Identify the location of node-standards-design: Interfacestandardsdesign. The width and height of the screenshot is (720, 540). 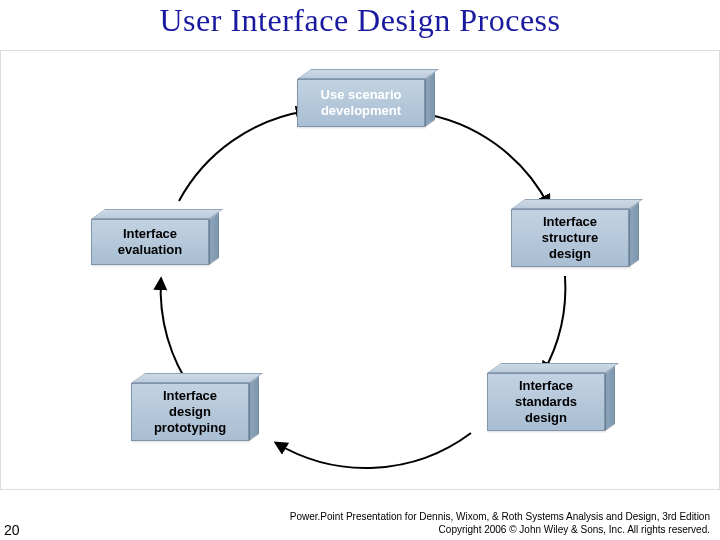
(552, 398).